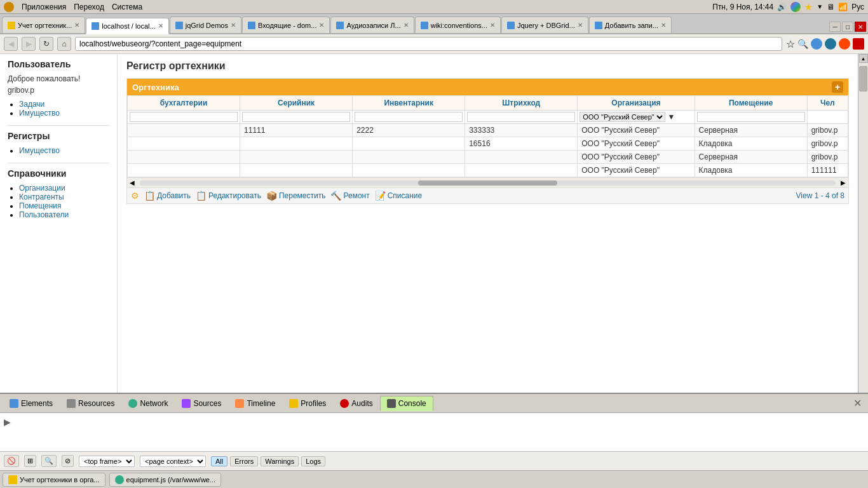  What do you see at coordinates (11, 461) in the screenshot?
I see `console-clear-button: 🚫` at bounding box center [11, 461].